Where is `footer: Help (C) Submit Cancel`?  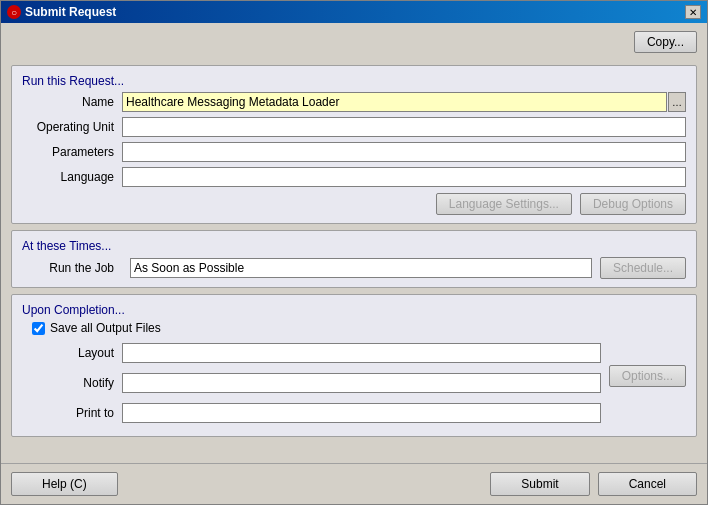
footer: Help (C) Submit Cancel is located at coordinates (354, 484).